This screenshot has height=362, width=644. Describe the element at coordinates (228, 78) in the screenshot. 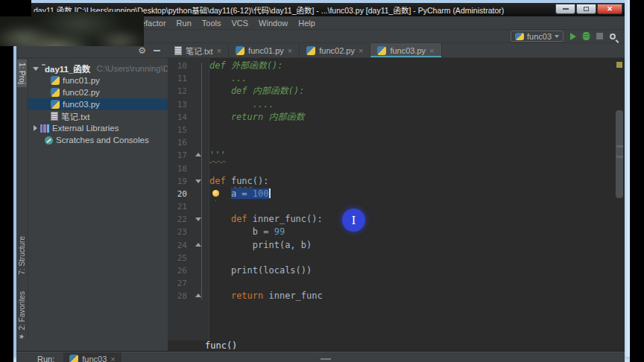

I see `code-segment: ...` at that location.